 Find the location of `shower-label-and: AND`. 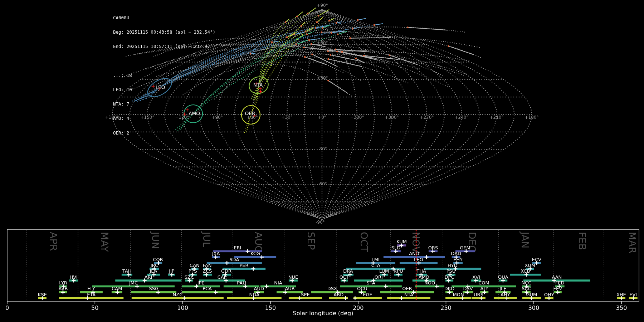

shower-label-and: AND is located at coordinates (414, 253).